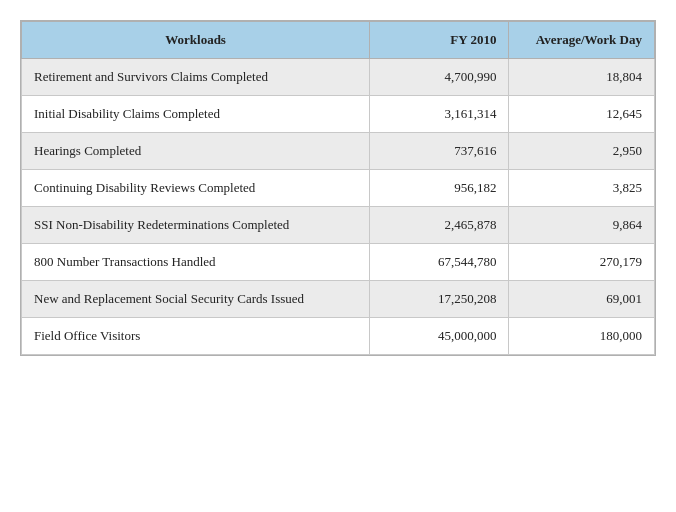  What do you see at coordinates (338, 262) in the screenshot?
I see `table-row: 800 Number Transactions Handled67,544,78…` at bounding box center [338, 262].